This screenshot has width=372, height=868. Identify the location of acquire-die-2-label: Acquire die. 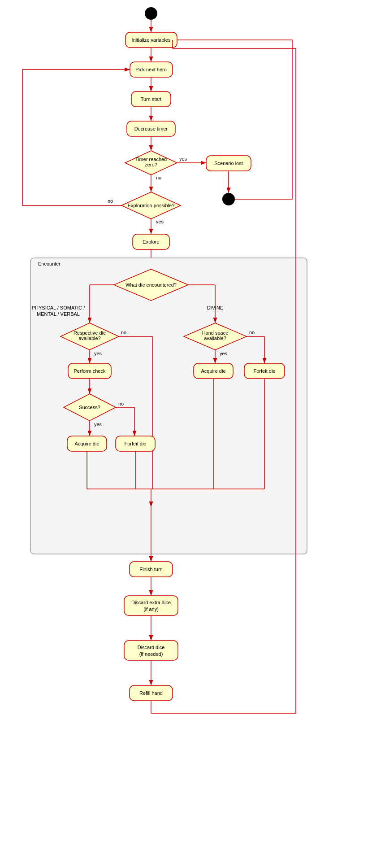
(87, 444).